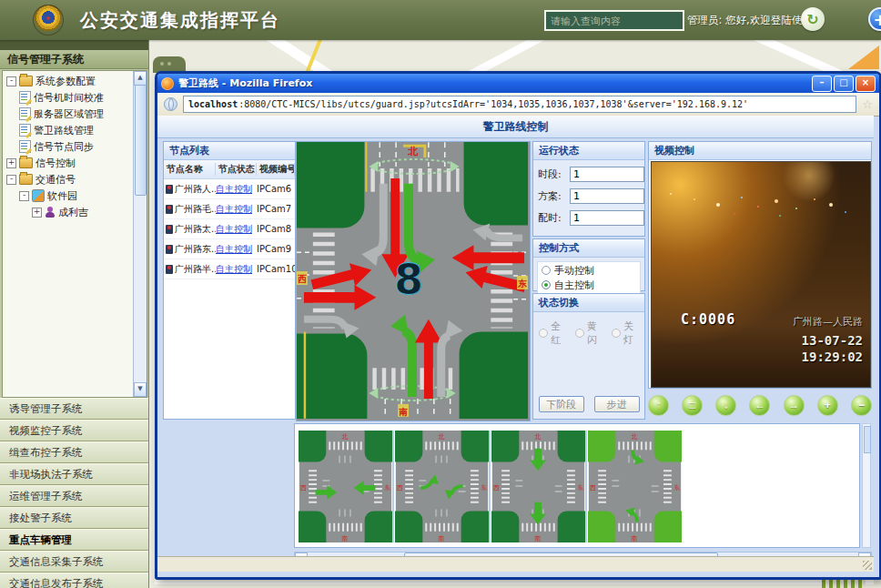 This screenshot has height=588, width=881. Describe the element at coordinates (237, 169) in the screenshot. I see `col-node-status: 节点状态` at that location.